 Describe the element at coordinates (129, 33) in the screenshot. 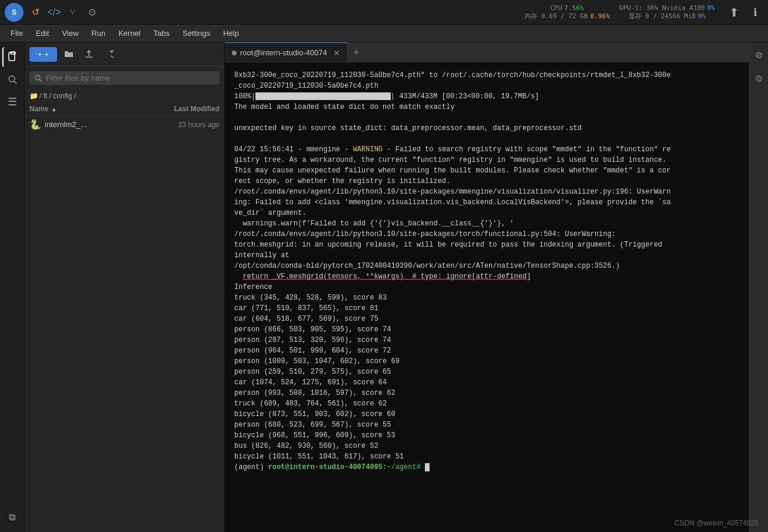

I see `menu-kernel: Kernel` at that location.